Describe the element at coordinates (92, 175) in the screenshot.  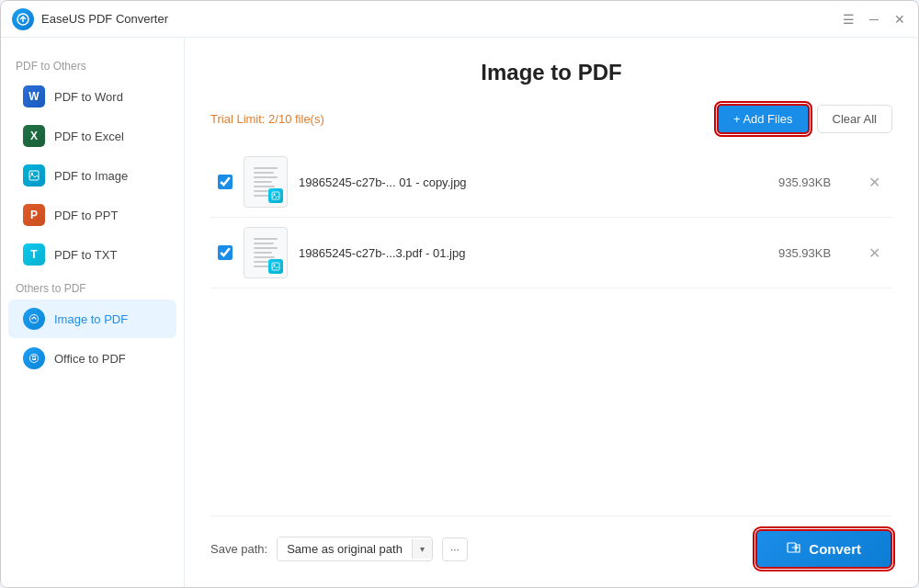
I see `sidebar-item-pdf-to-image: PDF to Image` at that location.